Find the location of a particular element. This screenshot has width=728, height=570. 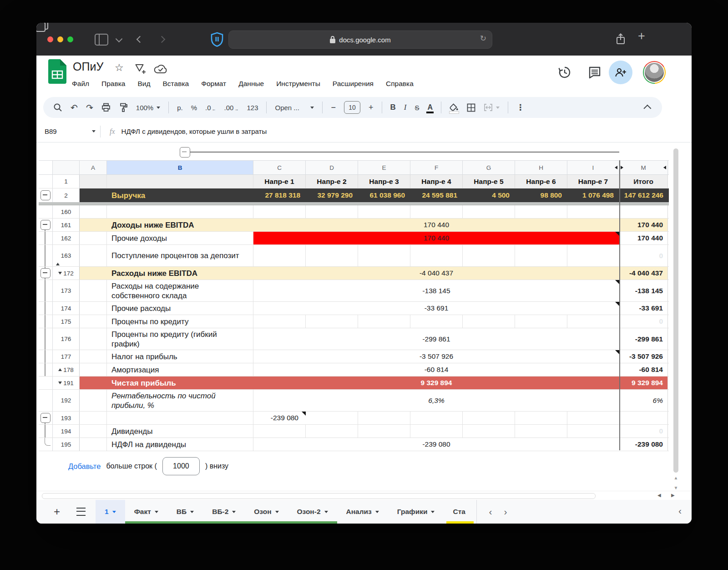

column-group-collapse-button is located at coordinates (185, 152).